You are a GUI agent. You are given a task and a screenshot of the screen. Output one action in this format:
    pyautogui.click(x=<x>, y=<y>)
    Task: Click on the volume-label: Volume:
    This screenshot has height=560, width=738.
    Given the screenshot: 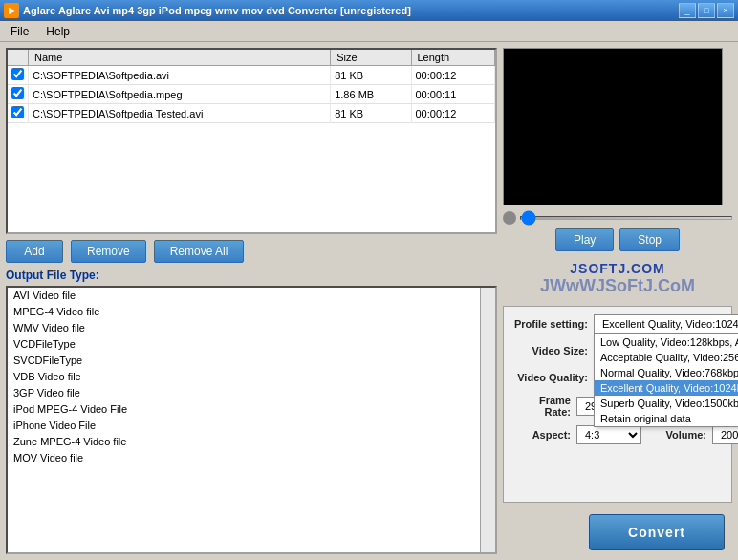 What is the action you would take?
    pyautogui.click(x=677, y=435)
    